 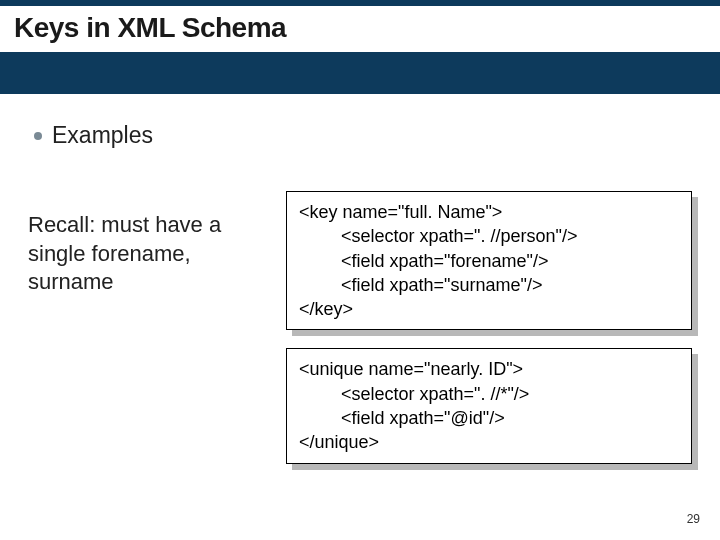 I want to click on code-line: <field xpath="forename"/>, so click(x=489, y=261).